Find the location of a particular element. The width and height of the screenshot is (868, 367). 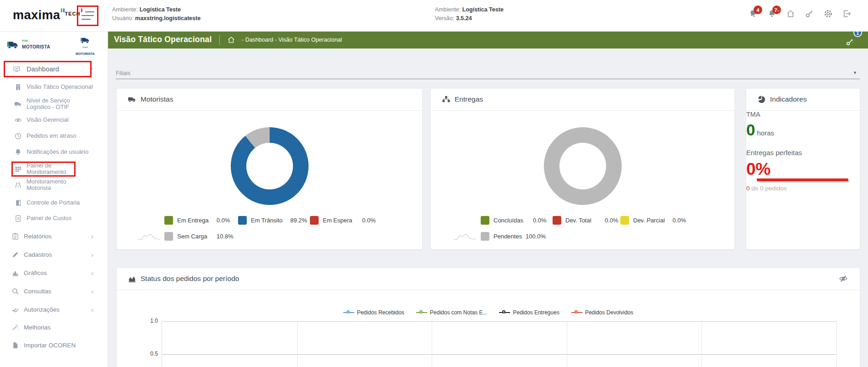

key-icon is located at coordinates (810, 13).